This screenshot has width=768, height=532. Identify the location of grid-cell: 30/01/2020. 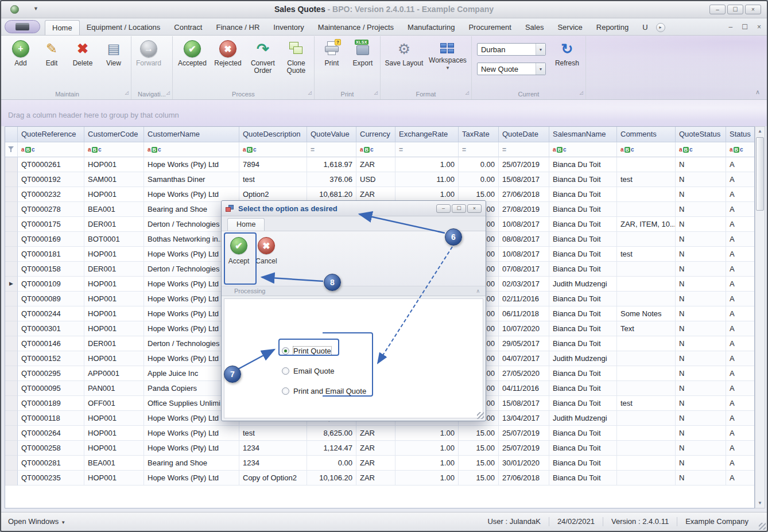
(524, 463).